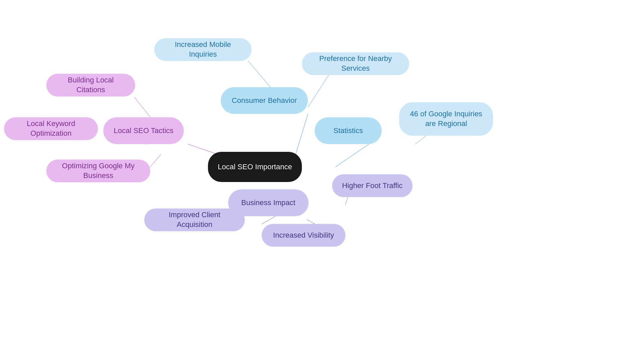 This screenshot has width=644, height=363. Describe the element at coordinates (144, 131) in the screenshot. I see `local-seo-tactics-node: Local SEO Tactics` at that location.